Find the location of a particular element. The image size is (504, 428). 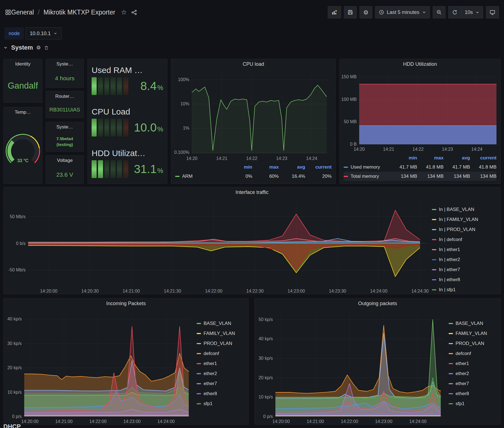

hdd-utilization-chart: 0 B50 MB100 MB150 MB14:2014:2114:2214:23… is located at coordinates (420, 111).